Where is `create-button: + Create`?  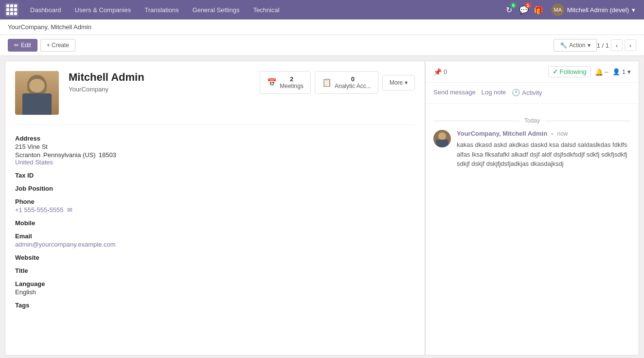 create-button: + Create is located at coordinates (58, 45).